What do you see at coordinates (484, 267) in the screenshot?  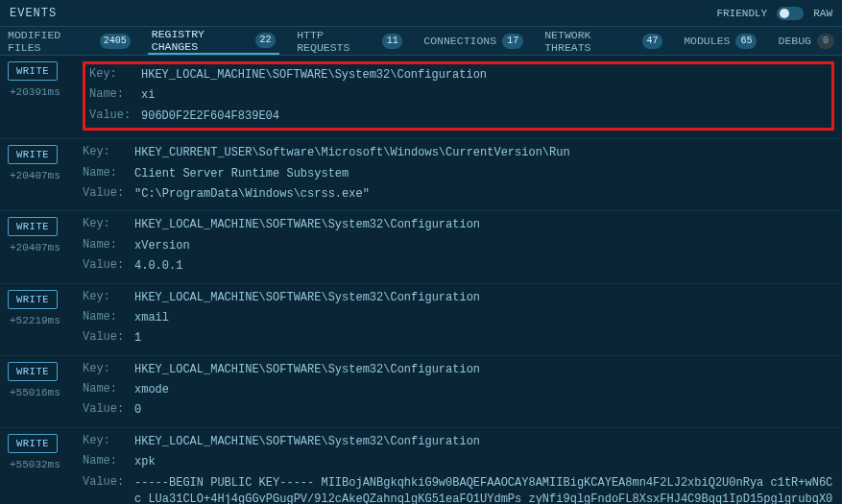 I see `registry-value-value: 4.0.0.1` at bounding box center [484, 267].